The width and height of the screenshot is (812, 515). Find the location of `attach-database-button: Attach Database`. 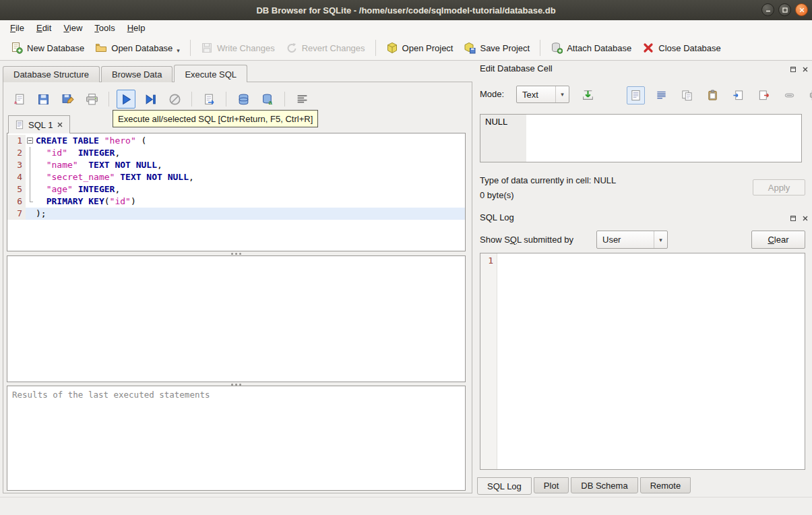

attach-database-button: Attach Database is located at coordinates (591, 48).